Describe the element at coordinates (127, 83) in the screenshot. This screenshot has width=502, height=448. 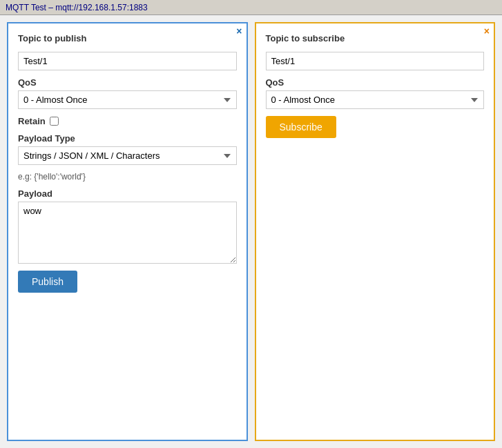
I see `publish-qos-label: QoS` at that location.